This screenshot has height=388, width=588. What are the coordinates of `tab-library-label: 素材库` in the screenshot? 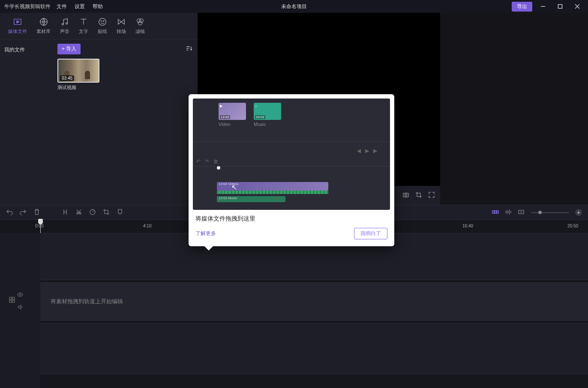 It's located at (44, 32).